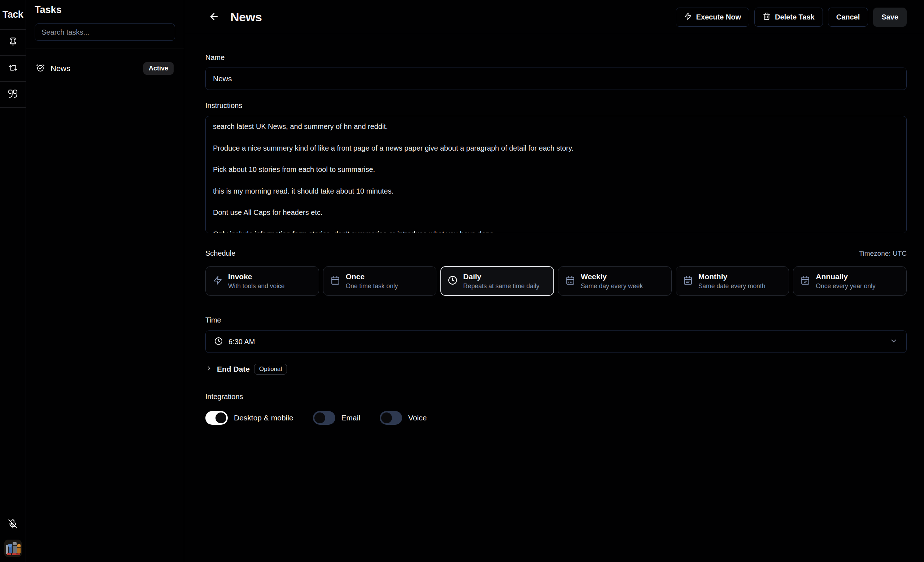 The image size is (924, 562). I want to click on app-logo: Tack, so click(13, 15).